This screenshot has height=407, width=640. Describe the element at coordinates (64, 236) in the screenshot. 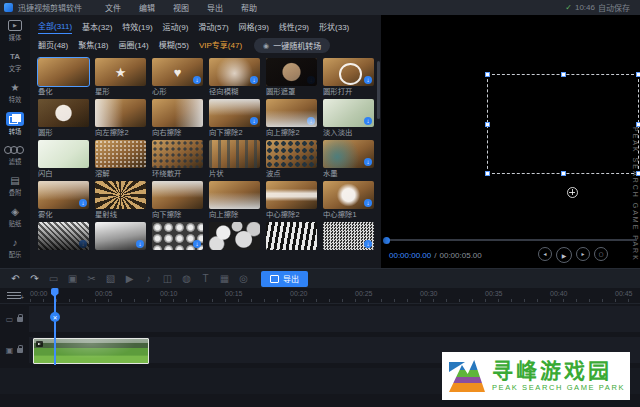

I see `transition-thumb-checker: ↓` at that location.